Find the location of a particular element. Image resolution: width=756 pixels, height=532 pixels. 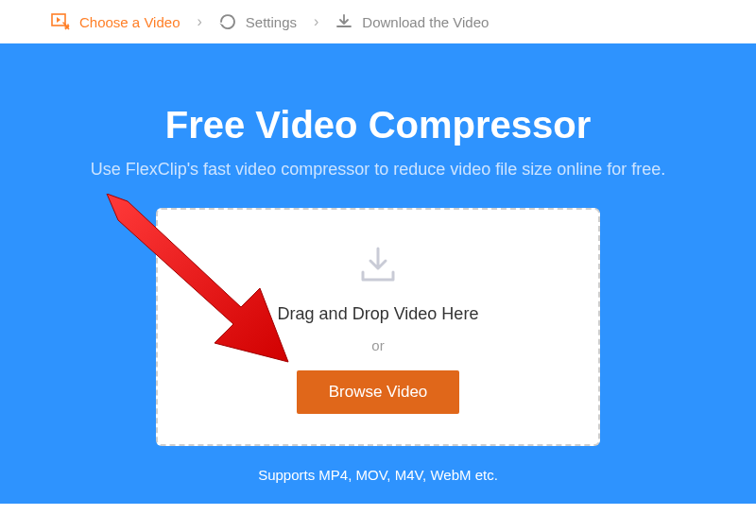

step-download-label: Download the Video is located at coordinates (425, 23).